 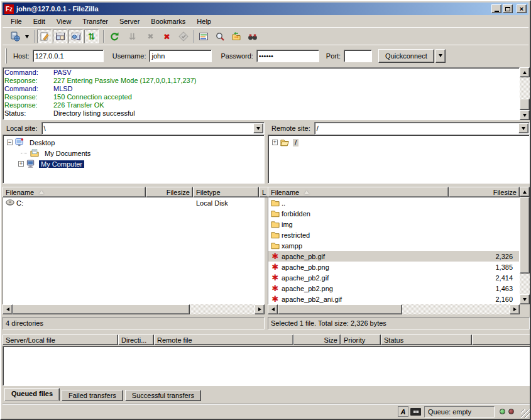 I want to click on file-row: ✱ apache_pb2.png 1,463, so click(x=393, y=288).